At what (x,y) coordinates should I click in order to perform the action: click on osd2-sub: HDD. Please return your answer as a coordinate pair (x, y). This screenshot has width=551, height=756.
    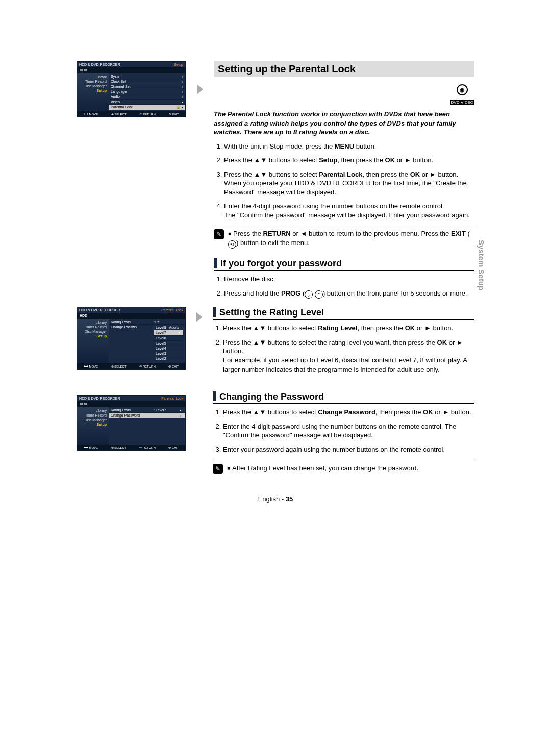
    Looking at the image, I should click on (131, 315).